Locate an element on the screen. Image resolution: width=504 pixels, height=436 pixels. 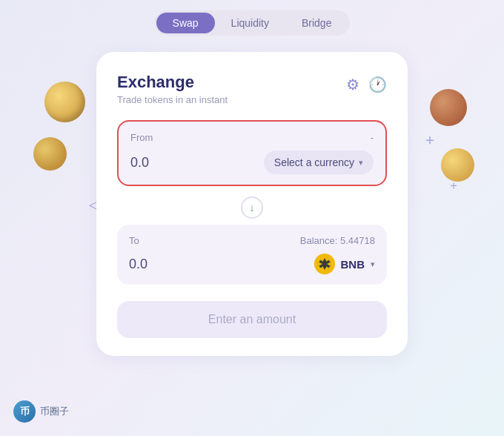
to-box-label-row: To Balance: 5.44718 is located at coordinates (252, 240).